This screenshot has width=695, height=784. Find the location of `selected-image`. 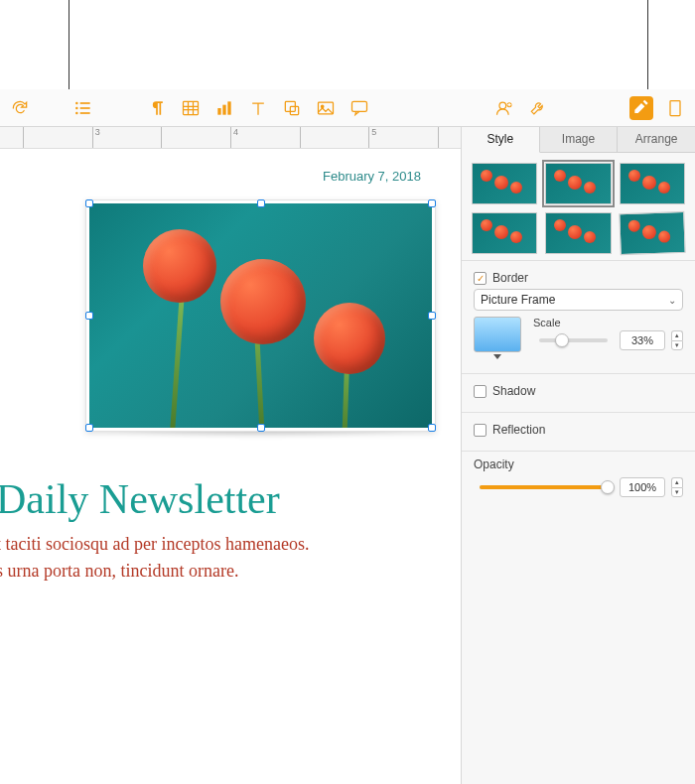

selected-image is located at coordinates (260, 316).